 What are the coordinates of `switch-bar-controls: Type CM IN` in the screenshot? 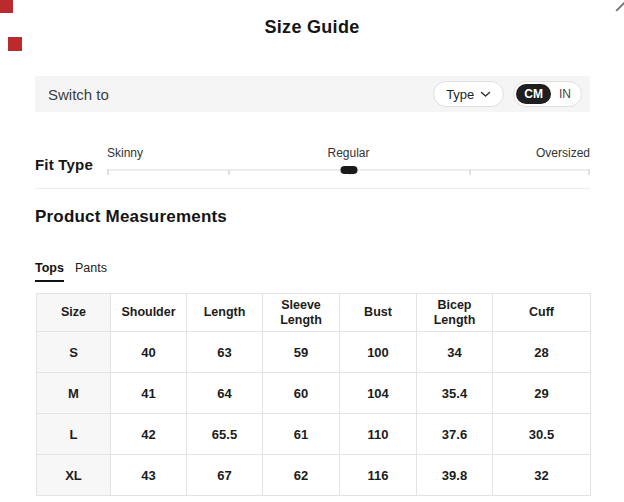 It's located at (508, 94).